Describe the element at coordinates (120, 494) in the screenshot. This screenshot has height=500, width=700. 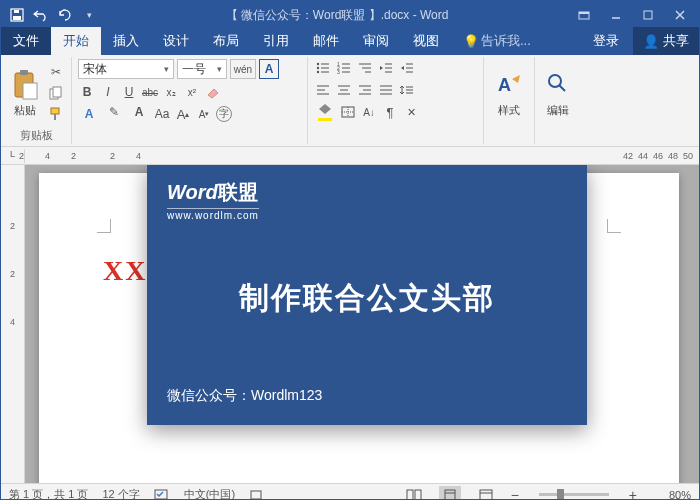
I see `status-words: 12 个字` at that location.